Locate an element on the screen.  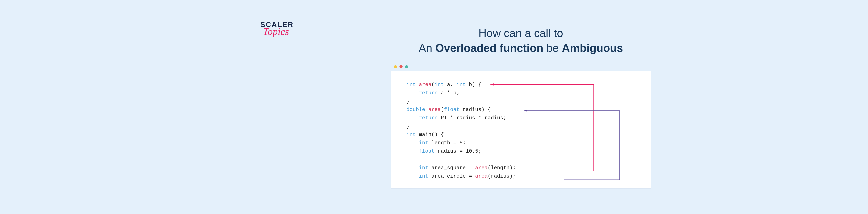
code-text: area_circle = is located at coordinates (452, 176).